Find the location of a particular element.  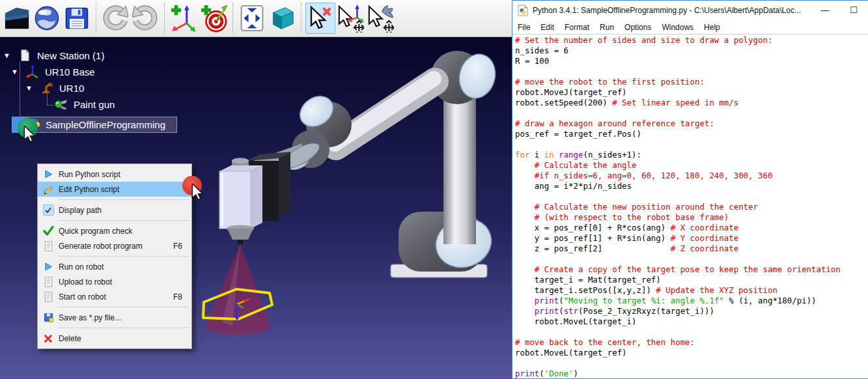

menu-item-label: Save as *.py file... is located at coordinates (125, 318).